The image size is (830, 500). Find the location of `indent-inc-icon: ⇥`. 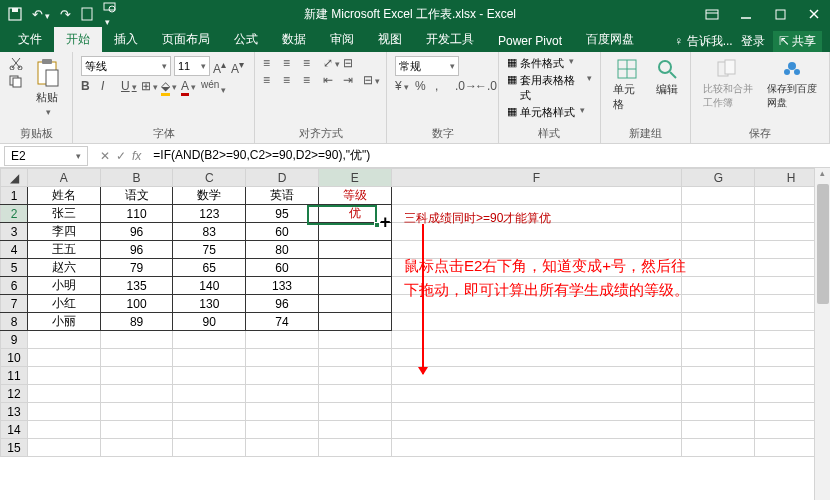

indent-inc-icon: ⇥ is located at coordinates (350, 80).